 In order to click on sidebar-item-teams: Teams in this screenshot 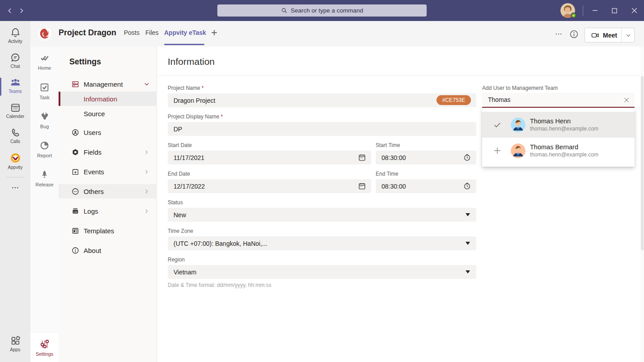, I will do `click(15, 88)`.